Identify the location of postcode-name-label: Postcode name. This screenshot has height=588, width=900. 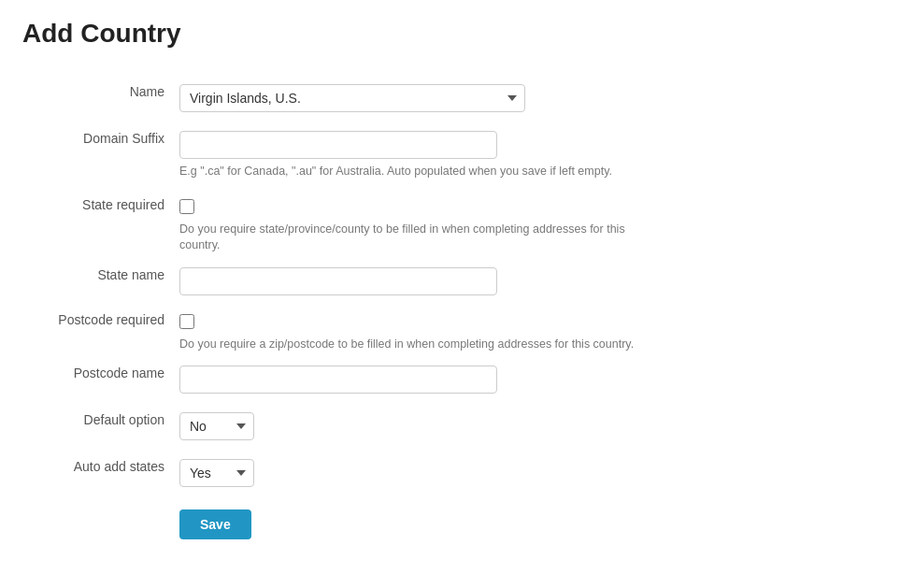
(97, 380).